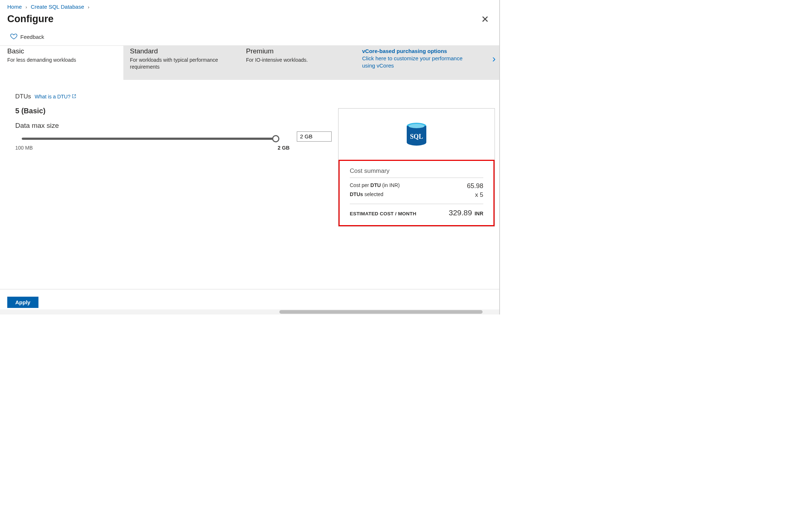 Image resolution: width=812 pixels, height=512 pixels. What do you see at coordinates (417, 137) in the screenshot?
I see `svg-text: SQL` at bounding box center [417, 137].